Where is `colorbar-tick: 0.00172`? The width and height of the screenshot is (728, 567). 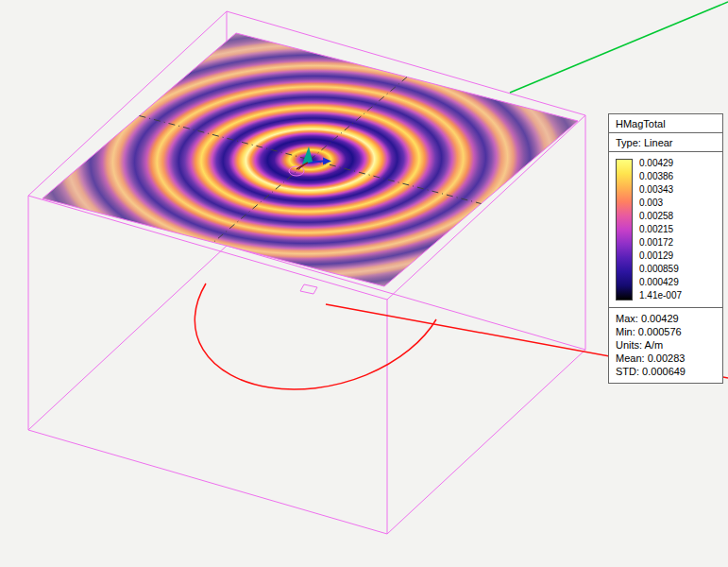
colorbar-tick: 0.00172 is located at coordinates (661, 243).